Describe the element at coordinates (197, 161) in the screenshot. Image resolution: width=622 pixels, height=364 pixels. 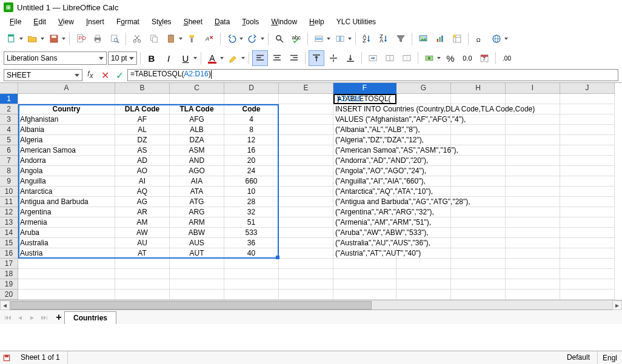
I see `cell: AND` at that location.